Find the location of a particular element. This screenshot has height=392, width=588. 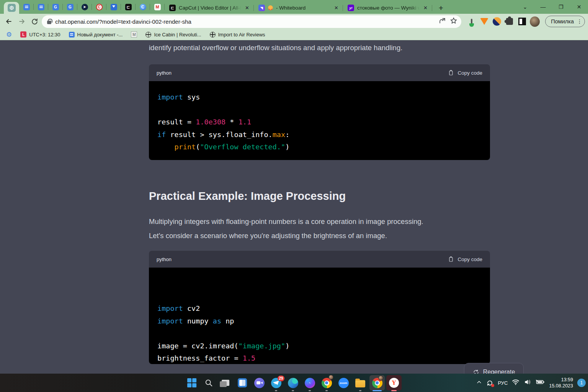

pinned-tab-chatgpt-active is located at coordinates (11, 8).